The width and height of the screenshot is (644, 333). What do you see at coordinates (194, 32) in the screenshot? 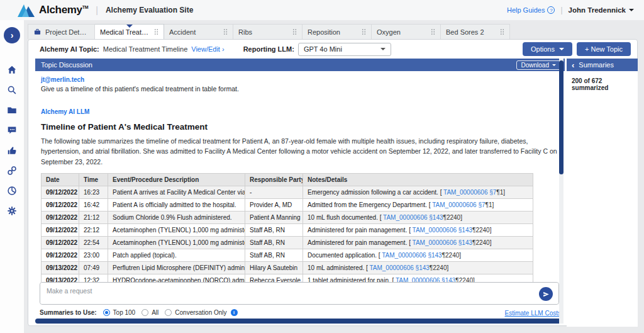
I see `tab-label: Accident` at bounding box center [194, 32].